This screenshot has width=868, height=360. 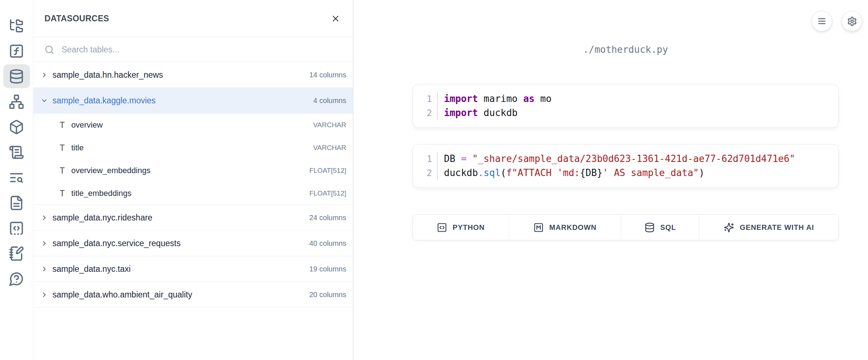 I want to click on sidebar-code-square-dashed-icon, so click(x=17, y=228).